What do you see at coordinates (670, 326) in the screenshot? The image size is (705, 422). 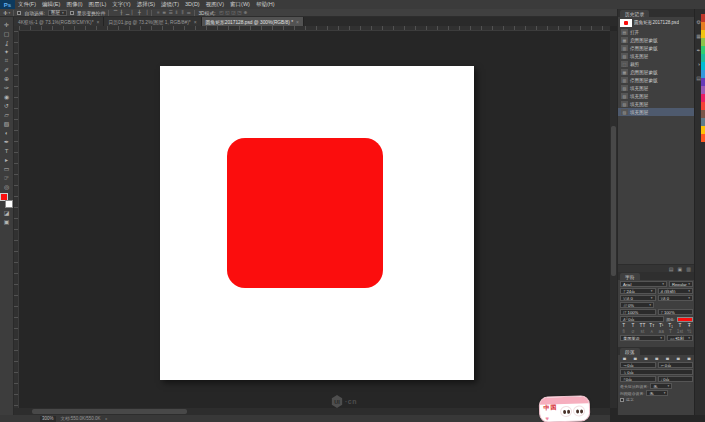 I see `char-style-button: T₁` at bounding box center [670, 326].